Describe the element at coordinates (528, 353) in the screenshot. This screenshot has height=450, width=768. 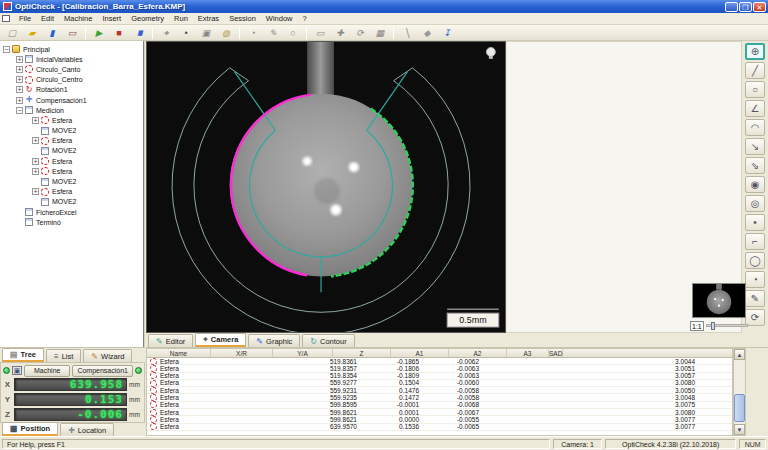
I see `table-header-cell: A3` at that location.